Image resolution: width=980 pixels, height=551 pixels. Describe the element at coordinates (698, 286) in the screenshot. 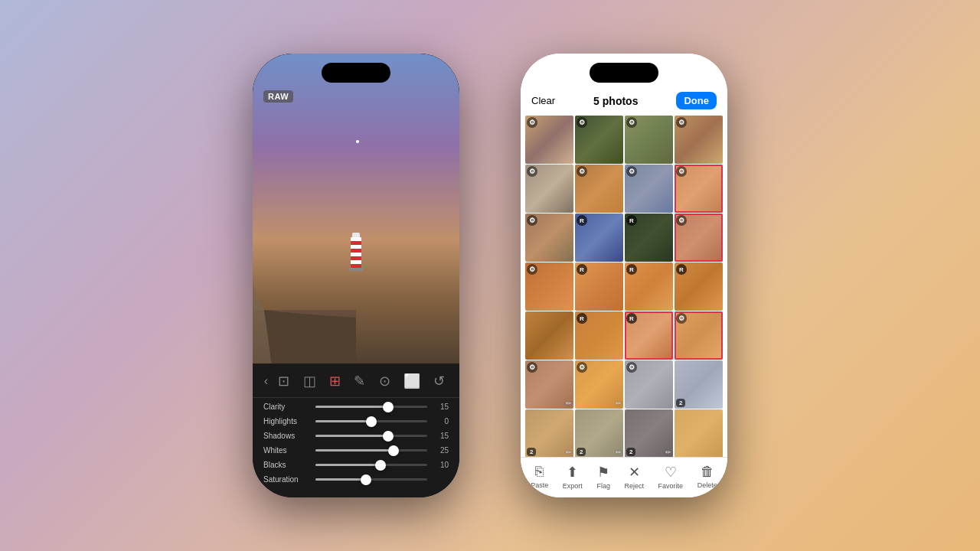

I see `photo-cell-16: R` at that location.